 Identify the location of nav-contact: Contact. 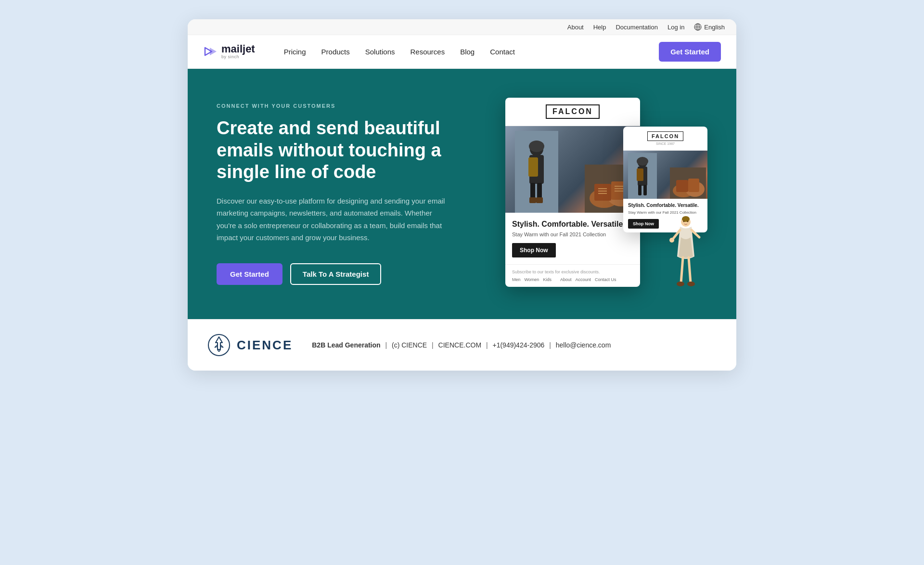
(502, 52).